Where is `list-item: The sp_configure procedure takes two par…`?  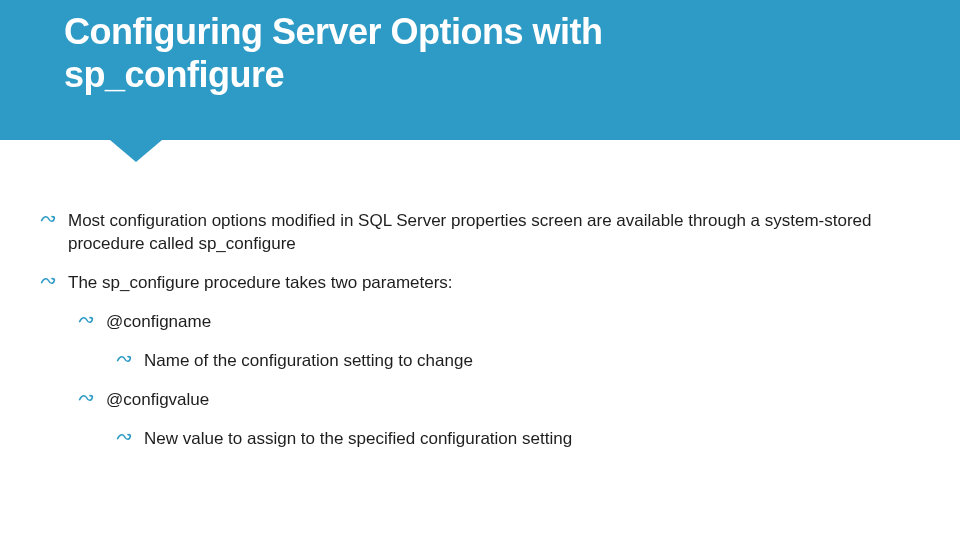
list-item: The sp_configure procedure takes two par… is located at coordinates (480, 284).